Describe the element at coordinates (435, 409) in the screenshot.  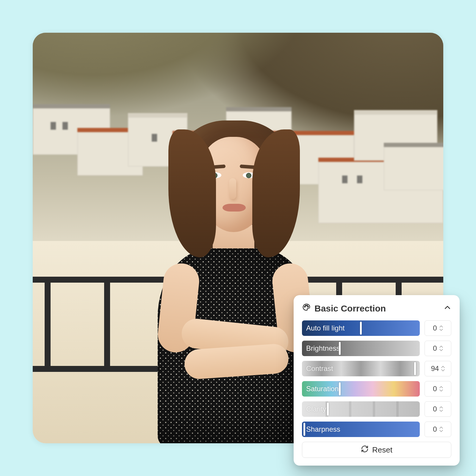
I see `clarity-value: 0` at that location.